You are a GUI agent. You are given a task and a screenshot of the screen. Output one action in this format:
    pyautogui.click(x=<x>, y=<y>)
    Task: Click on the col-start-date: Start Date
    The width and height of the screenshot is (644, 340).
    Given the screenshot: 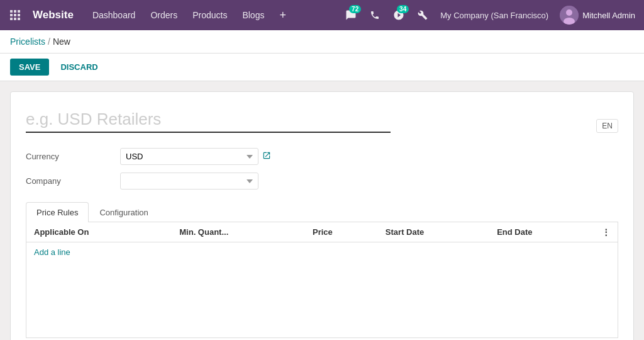 What is the action you would take?
    pyautogui.click(x=434, y=232)
    